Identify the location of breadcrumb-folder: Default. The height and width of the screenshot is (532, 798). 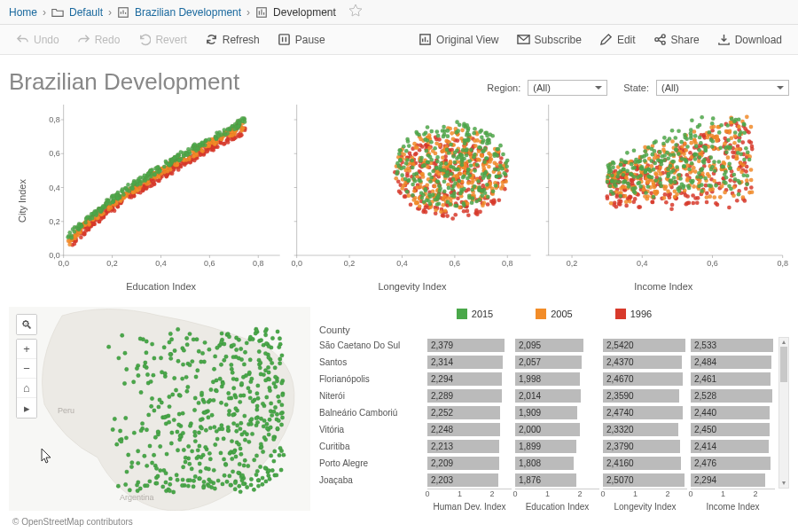
(86, 12).